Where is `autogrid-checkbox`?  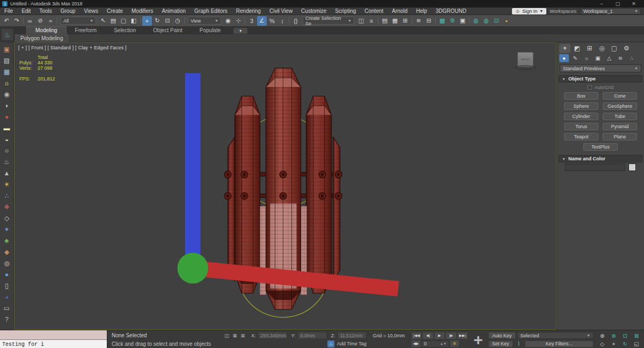 autogrid-checkbox is located at coordinates (590, 87).